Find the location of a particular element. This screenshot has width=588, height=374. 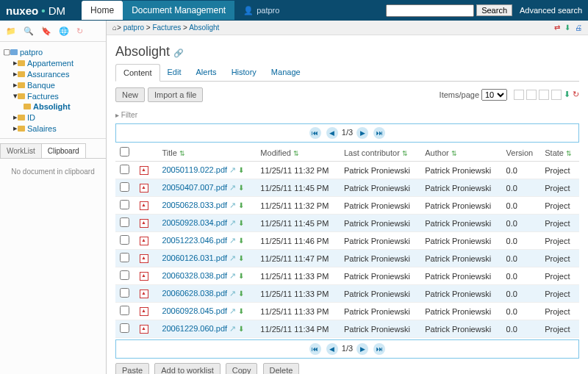

items-page-select: 10 is located at coordinates (494, 95).